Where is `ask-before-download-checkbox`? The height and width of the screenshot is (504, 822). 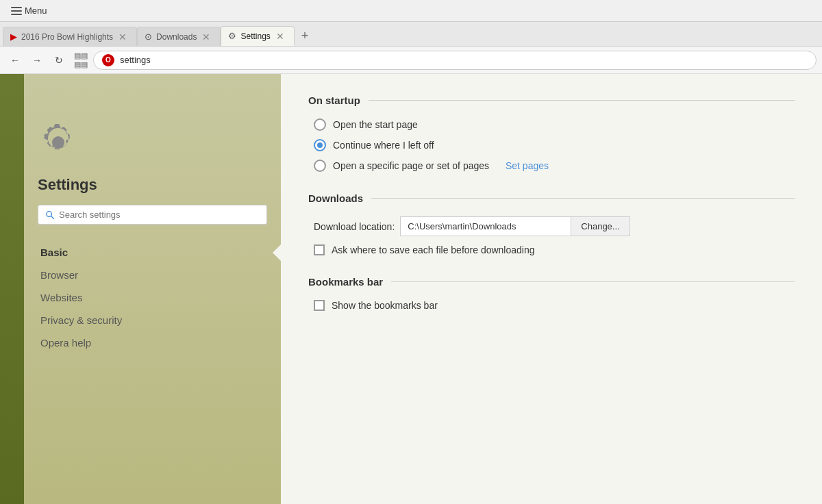
ask-before-download-checkbox is located at coordinates (319, 250).